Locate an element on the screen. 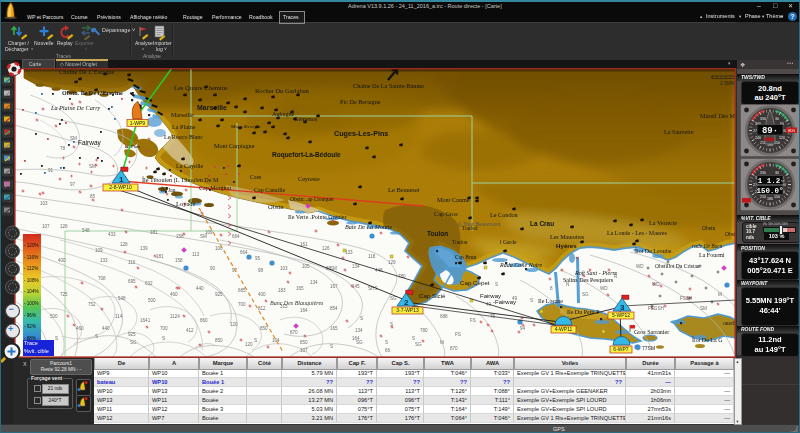 The image size is (800, 433). svg-text: 400 is located at coordinates (62, 260).